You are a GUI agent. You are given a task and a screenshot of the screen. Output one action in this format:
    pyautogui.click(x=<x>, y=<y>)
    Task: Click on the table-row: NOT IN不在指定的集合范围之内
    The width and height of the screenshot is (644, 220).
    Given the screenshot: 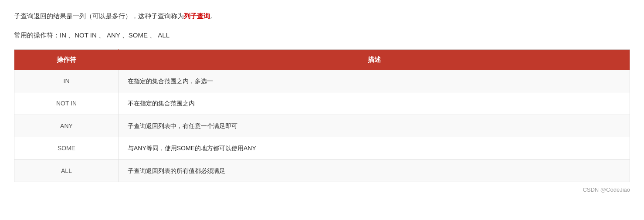 What is the action you would take?
    pyautogui.click(x=322, y=104)
    